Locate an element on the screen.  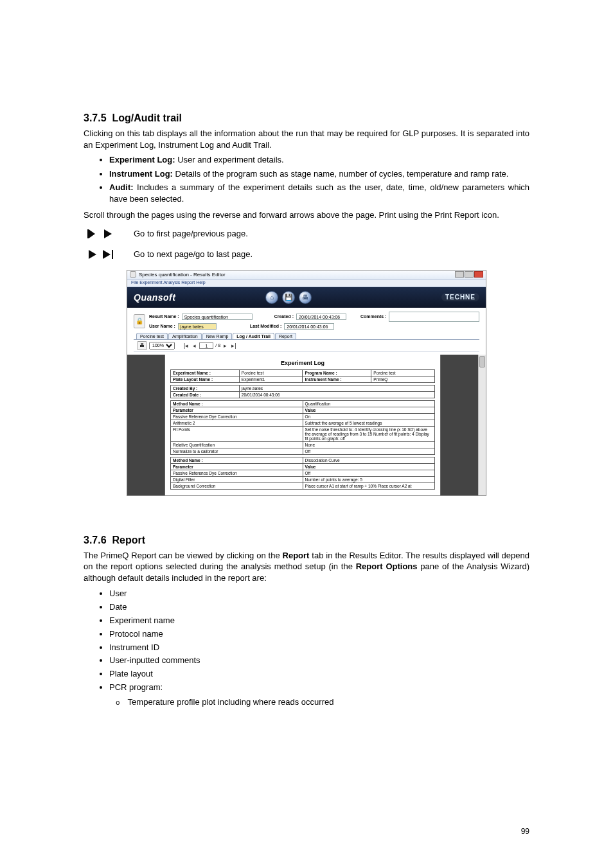
zoom-select: 100% is located at coordinates (162, 346).